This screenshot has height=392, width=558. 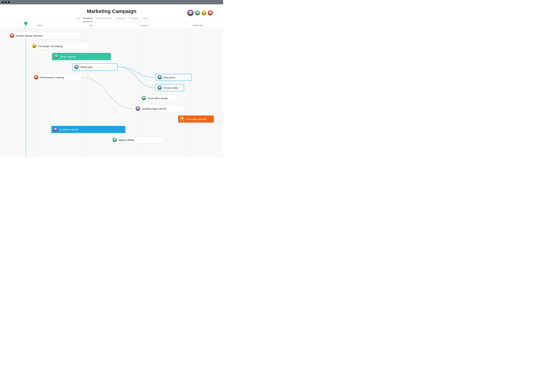 I want to click on team-avatars: +, so click(x=203, y=13).